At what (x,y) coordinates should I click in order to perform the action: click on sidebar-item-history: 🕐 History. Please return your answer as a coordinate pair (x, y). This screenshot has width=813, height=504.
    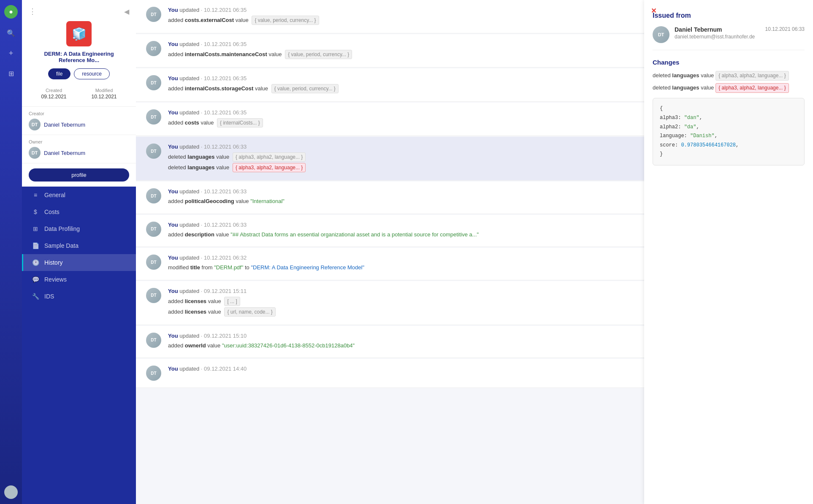
    Looking at the image, I should click on (79, 263).